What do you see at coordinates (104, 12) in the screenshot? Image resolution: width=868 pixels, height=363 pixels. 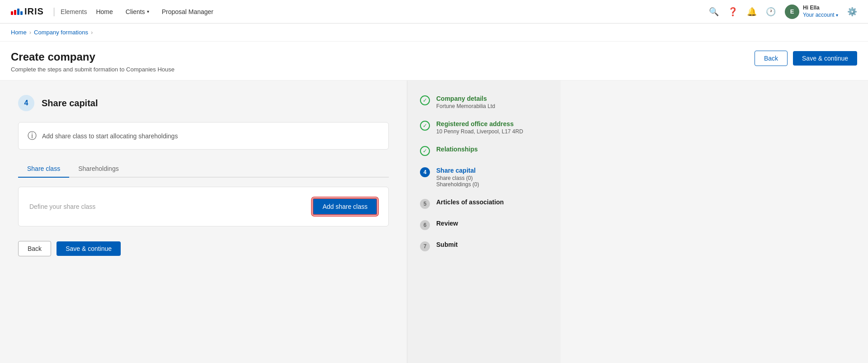 I see `nav-home: Home` at bounding box center [104, 12].